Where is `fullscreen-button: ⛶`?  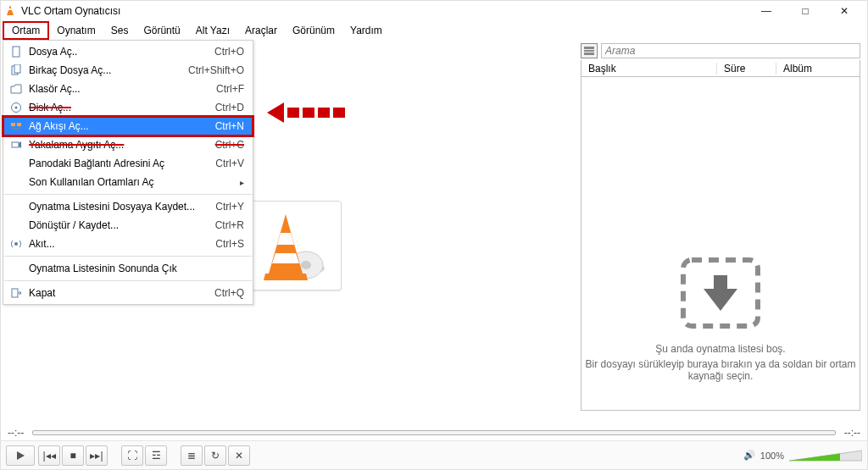 fullscreen-button: ⛶ is located at coordinates (132, 456).